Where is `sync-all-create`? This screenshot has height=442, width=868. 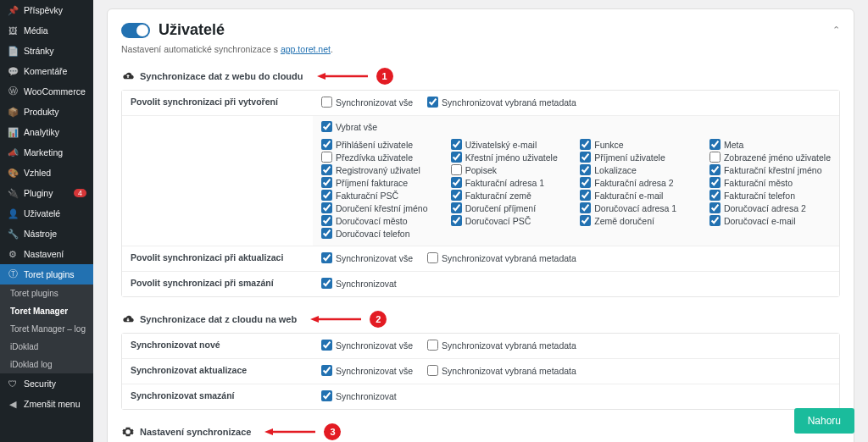
sync-all-create is located at coordinates (327, 102).